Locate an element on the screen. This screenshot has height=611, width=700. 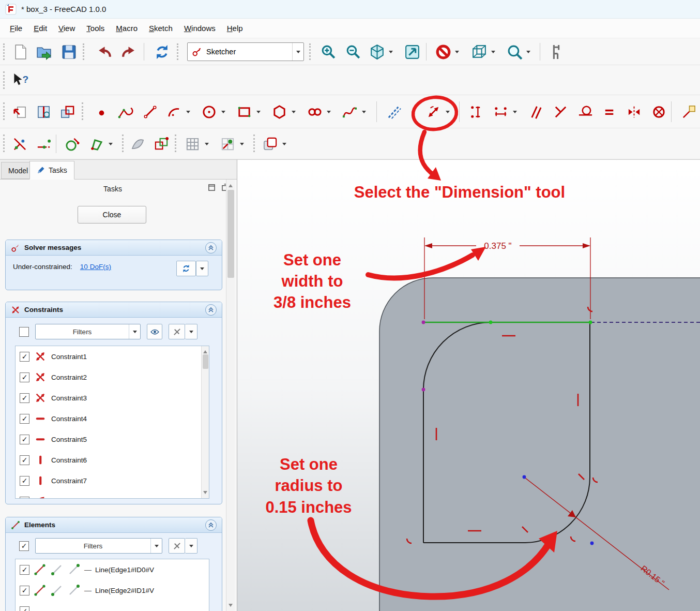
copy-sketch-button is located at coordinates (161, 144).